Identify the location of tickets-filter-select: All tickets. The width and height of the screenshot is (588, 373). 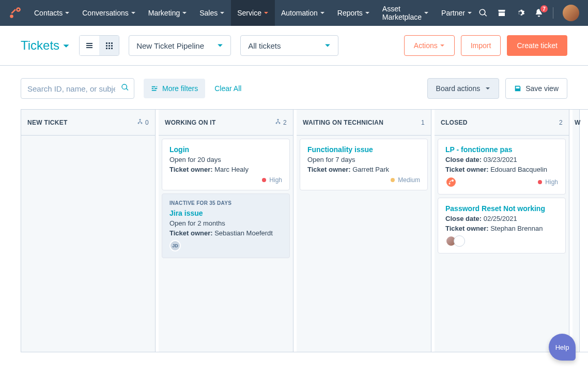
(289, 46).